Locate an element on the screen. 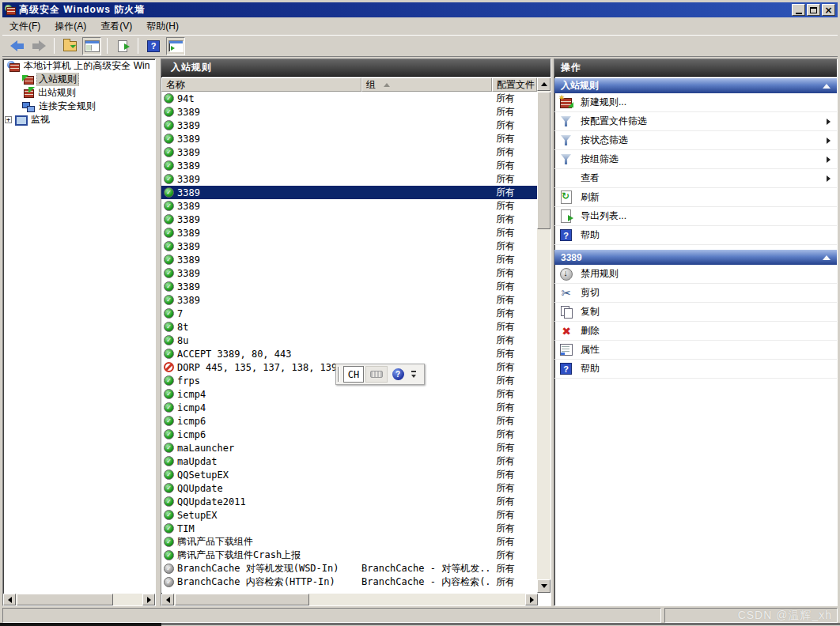 The height and width of the screenshot is (626, 840). action-item: 导出列表... is located at coordinates (696, 217).